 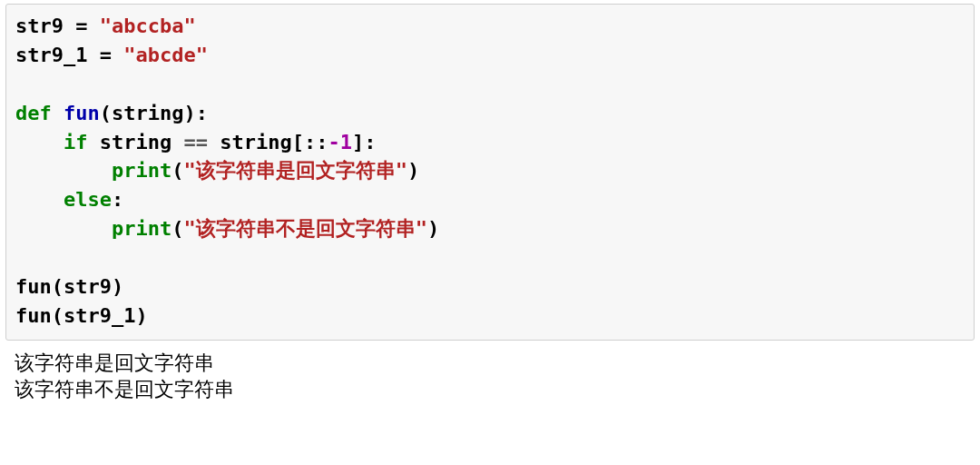 I want to click on code-line-5: if string == string[::-1]:, so click(x=196, y=142).